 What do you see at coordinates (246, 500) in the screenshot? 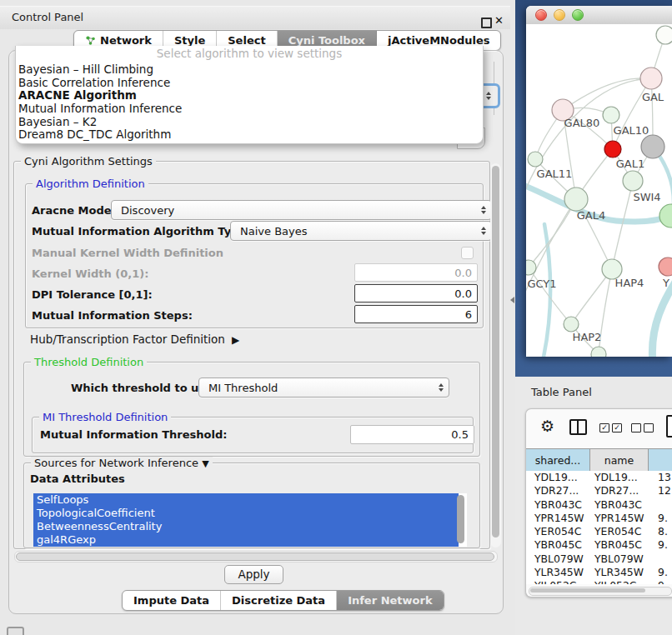
I see `attribute-item-selfloops: SelfLoops` at bounding box center [246, 500].